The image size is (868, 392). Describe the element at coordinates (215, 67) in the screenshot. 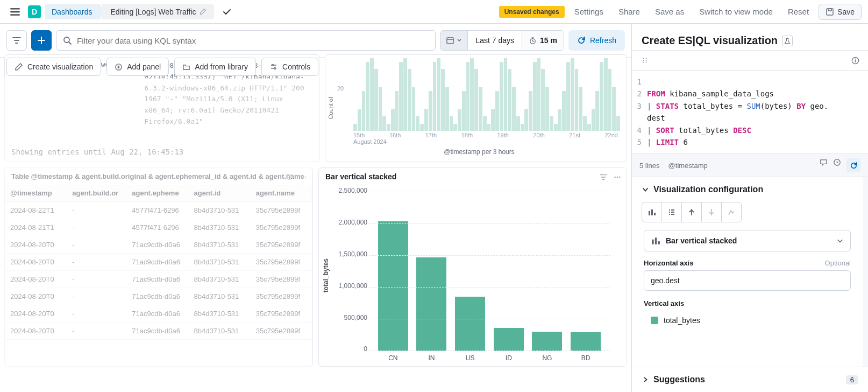

I see `add-from-library-button: Add from library` at that location.